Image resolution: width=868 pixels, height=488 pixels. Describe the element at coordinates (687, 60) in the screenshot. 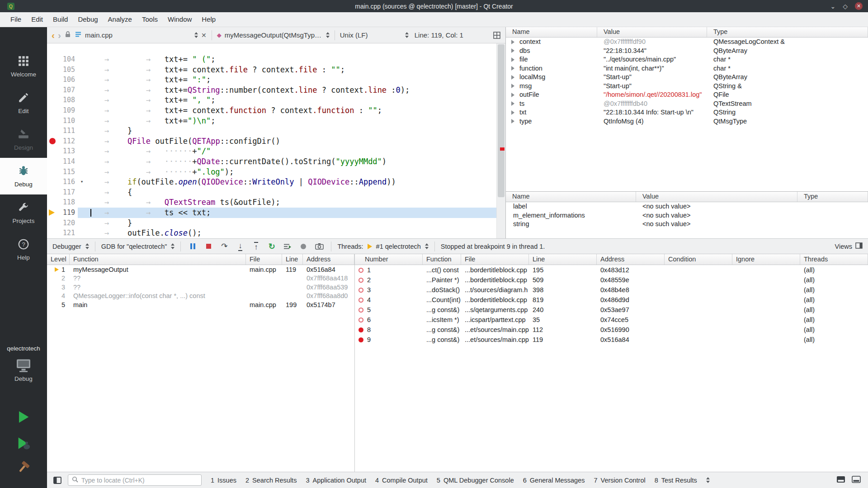

I see `watch-row: file"../qet/sources/main.cpp"char *` at that location.